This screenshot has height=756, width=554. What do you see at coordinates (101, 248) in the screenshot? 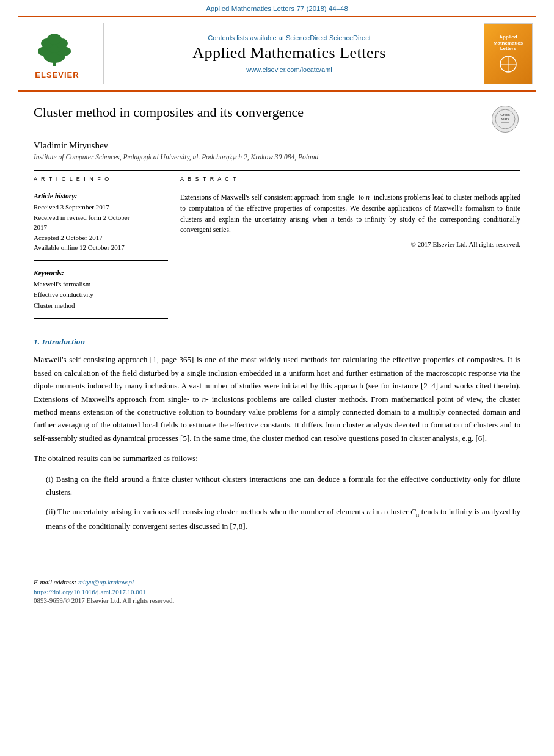
I see `history-online: Available online 12 October 2017` at bounding box center [101, 248].